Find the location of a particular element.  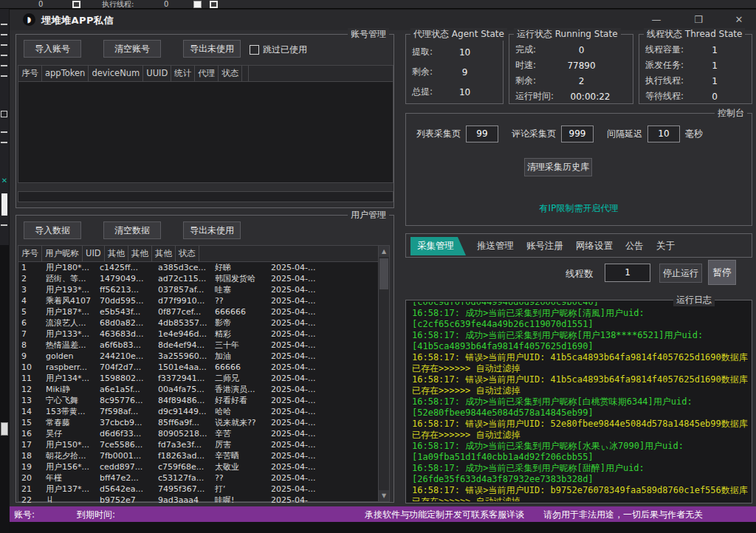

maximize-button: ❒ is located at coordinates (698, 20).